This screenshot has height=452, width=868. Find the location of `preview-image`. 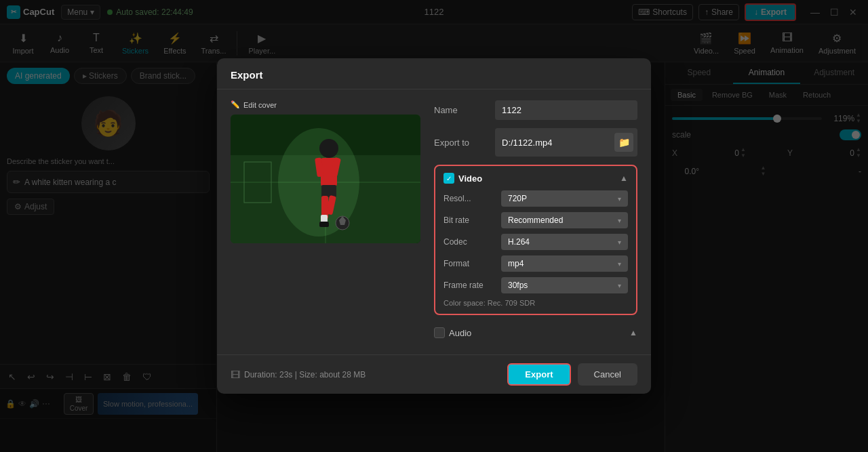

preview-image is located at coordinates (326, 179).